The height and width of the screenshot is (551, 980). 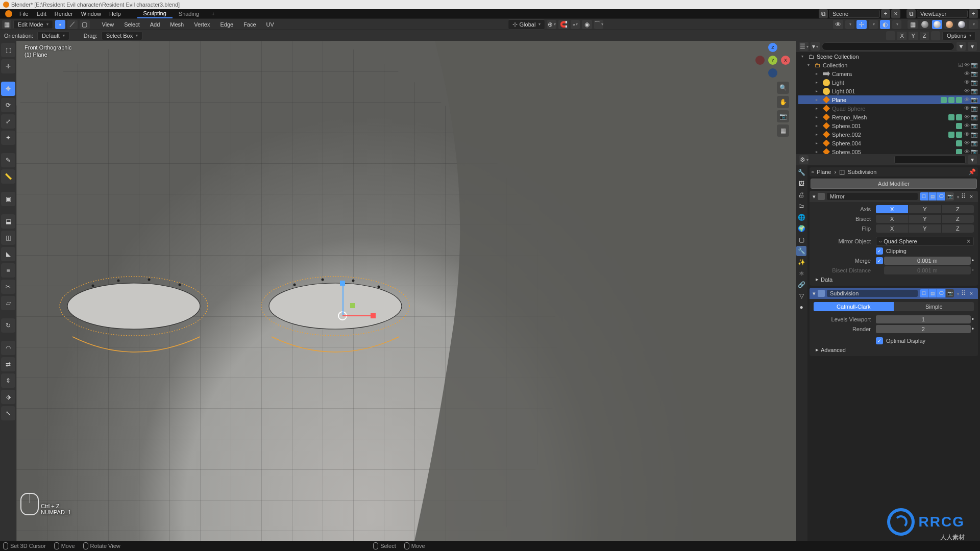 I want to click on tab-output: 🖨, so click(x=801, y=195).